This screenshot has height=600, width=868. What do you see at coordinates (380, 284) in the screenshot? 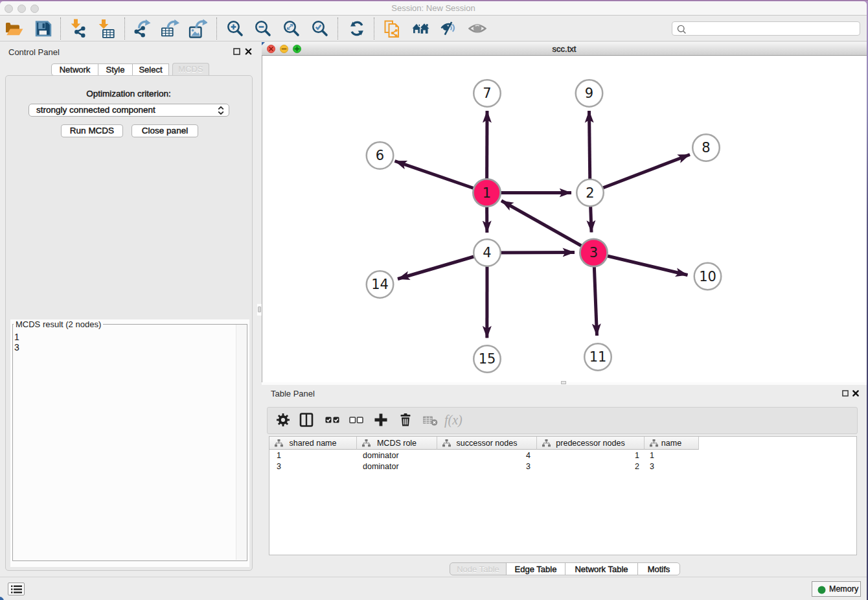
I see `svg-text: 14` at bounding box center [380, 284].